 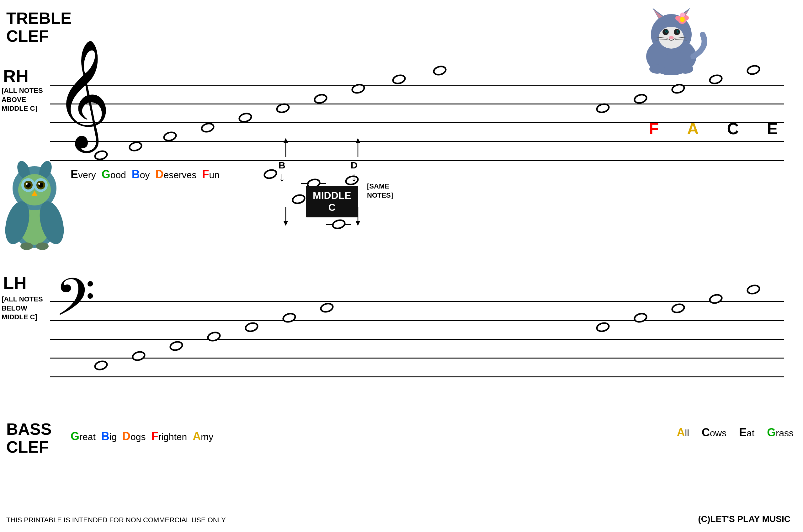 What do you see at coordinates (39, 27) in the screenshot?
I see `treble-clef-label: TREBLECLEF` at bounding box center [39, 27].